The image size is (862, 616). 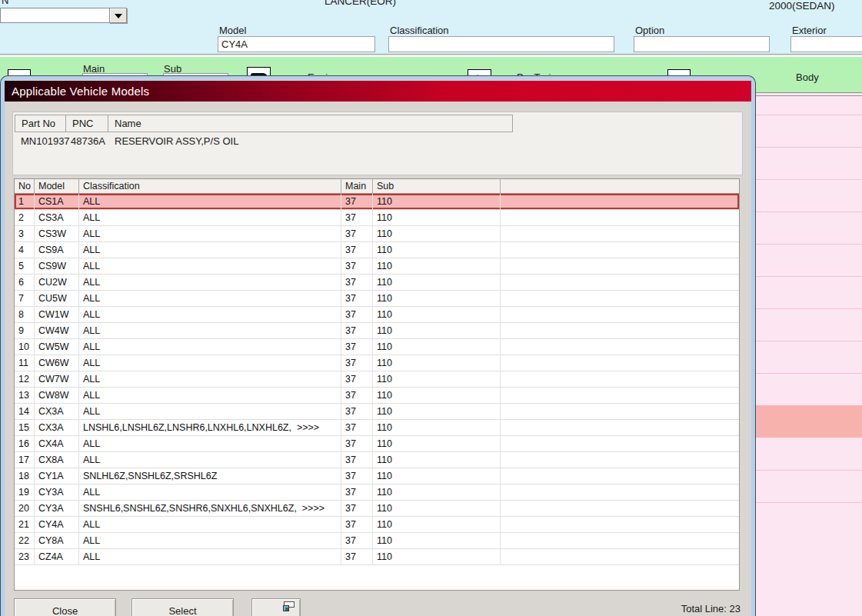 What do you see at coordinates (809, 421) in the screenshot?
I see `highlighted-list-row` at bounding box center [809, 421].